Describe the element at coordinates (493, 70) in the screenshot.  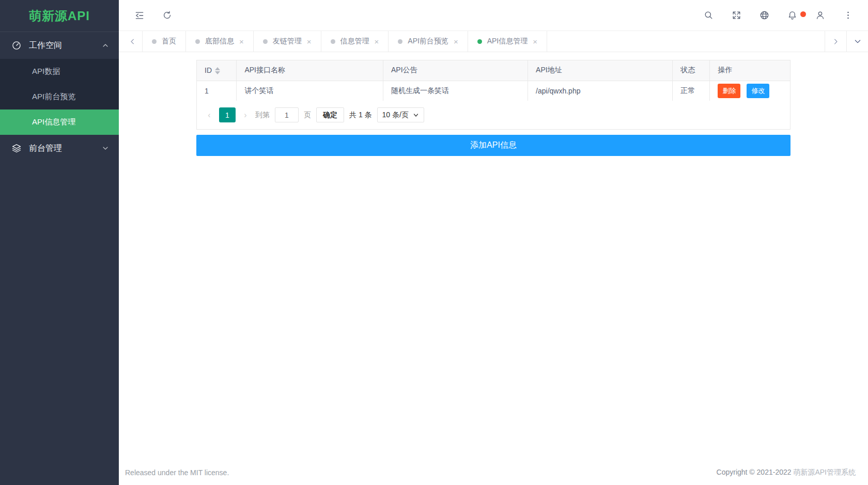
I see `table-header-row: ID API接口名称 API公告 API地址 状态 操作` at that location.